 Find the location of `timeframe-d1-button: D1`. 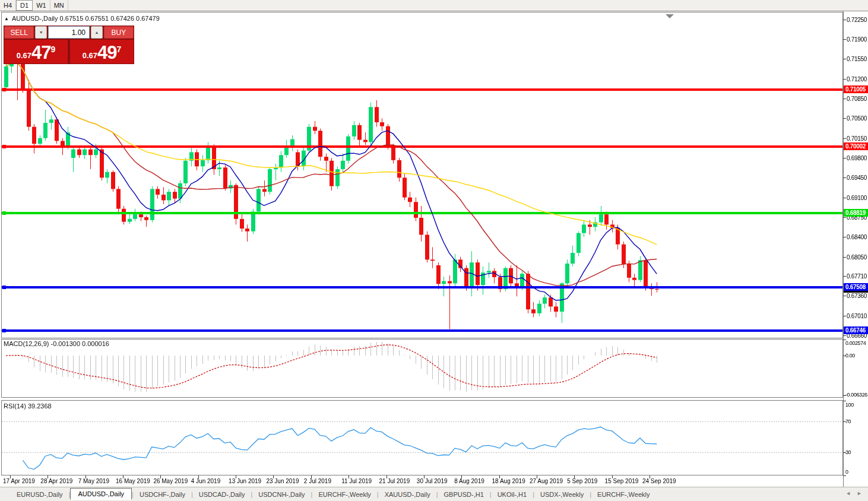

timeframe-d1-button: D1 is located at coordinates (24, 5).